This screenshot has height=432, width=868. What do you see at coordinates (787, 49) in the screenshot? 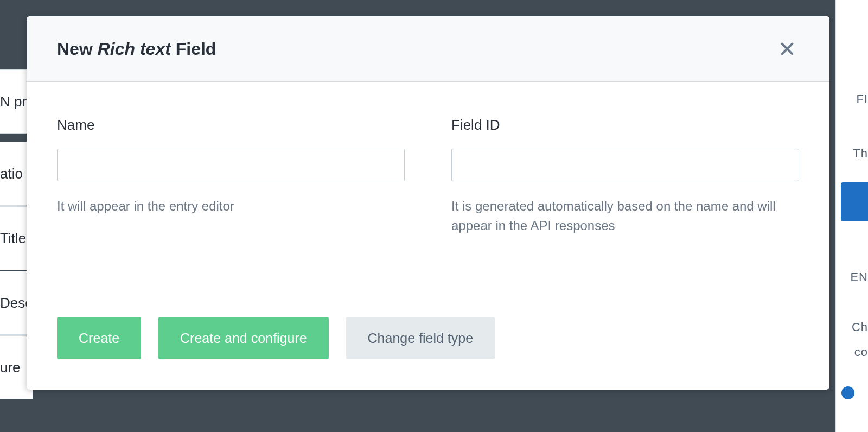
I see `close-button` at bounding box center [787, 49].